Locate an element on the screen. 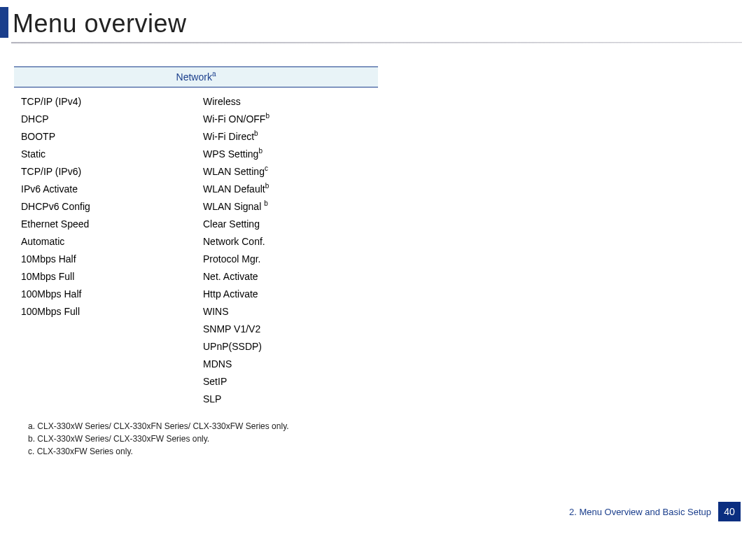 The image size is (756, 534). menu-item-label: 100Mbps Full is located at coordinates (50, 311).